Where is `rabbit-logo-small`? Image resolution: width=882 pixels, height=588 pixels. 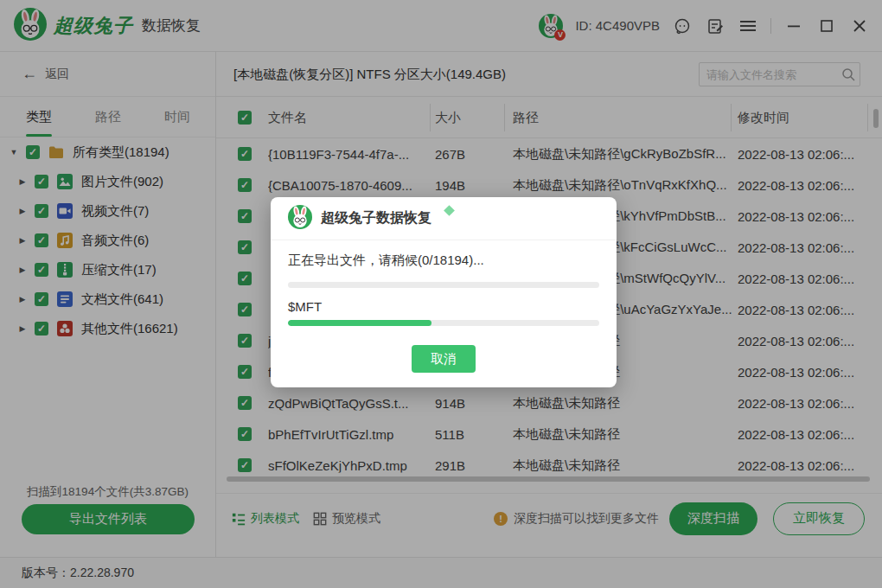 rabbit-logo-small is located at coordinates (300, 219).